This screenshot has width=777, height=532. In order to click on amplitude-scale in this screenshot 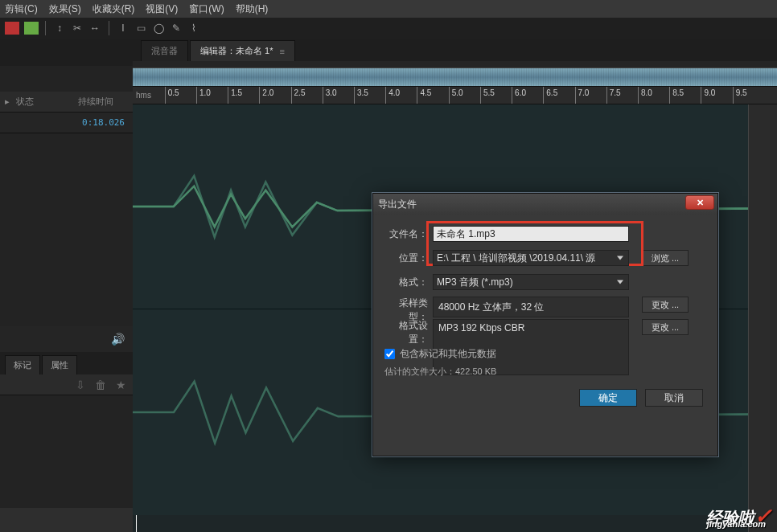, I will do `click(763, 318)`.